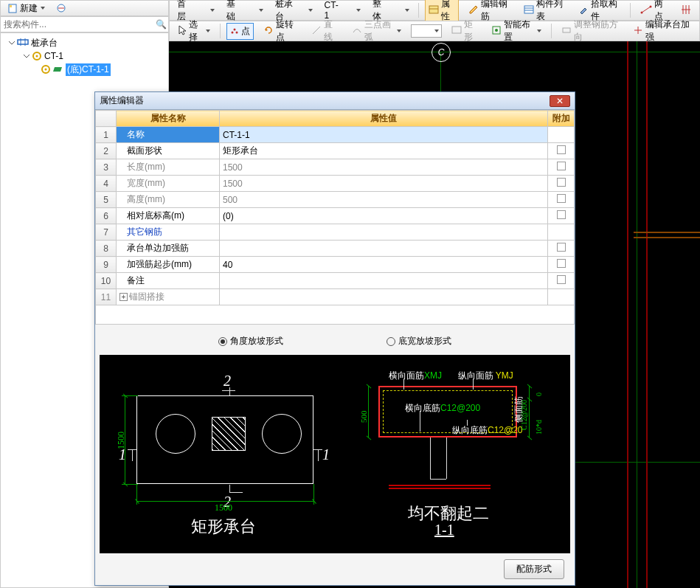 The image size is (700, 588). What do you see at coordinates (84, 56) in the screenshot?
I see `tree-node-child: CT-1` at bounding box center [84, 56].